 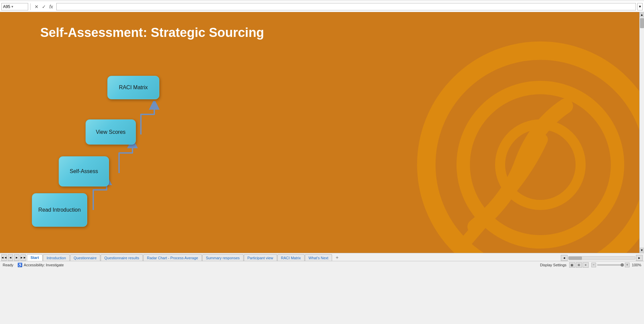 I want to click on tab-summary-responses: Summary responses, so click(x=223, y=258).